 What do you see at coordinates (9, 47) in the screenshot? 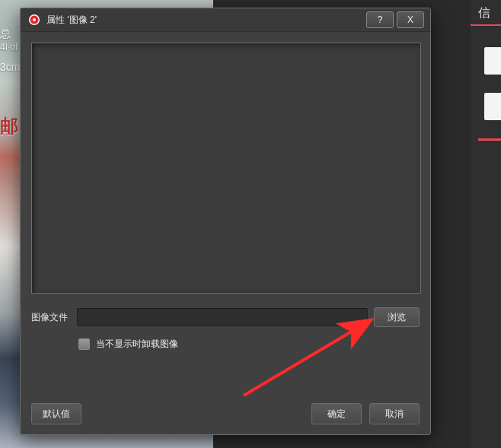
I see `bg-text-2: 4I·of` at bounding box center [9, 47].